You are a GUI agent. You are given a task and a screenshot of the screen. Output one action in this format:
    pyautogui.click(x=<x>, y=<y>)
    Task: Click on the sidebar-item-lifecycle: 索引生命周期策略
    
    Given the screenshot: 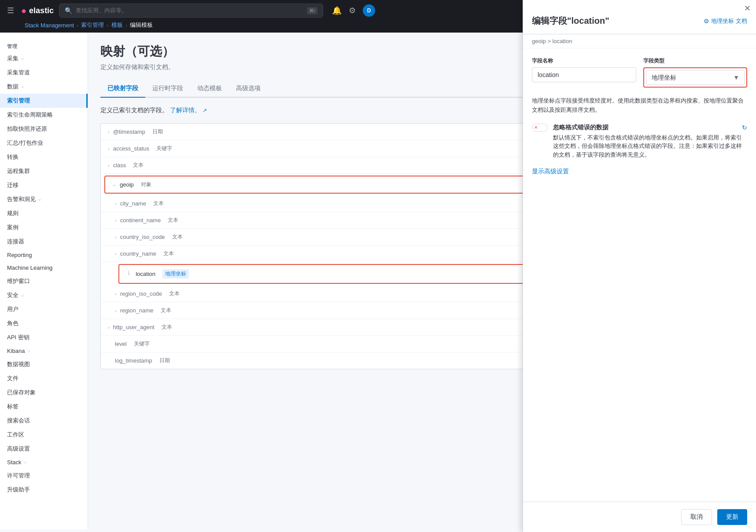 What is the action you would take?
    pyautogui.click(x=44, y=115)
    